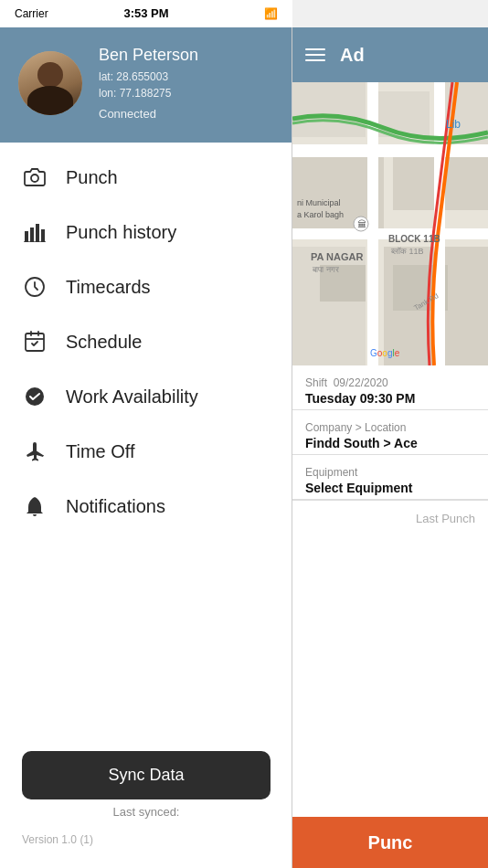 This screenshot has height=868, width=488. I want to click on calendar-icon, so click(35, 342).